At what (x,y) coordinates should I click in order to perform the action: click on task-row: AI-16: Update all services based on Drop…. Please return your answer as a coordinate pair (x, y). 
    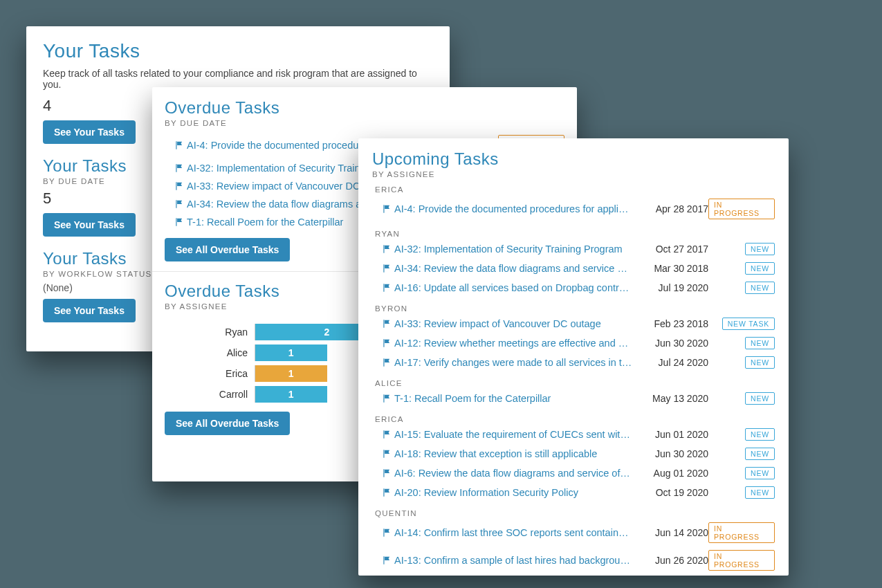
    Looking at the image, I should click on (577, 288).